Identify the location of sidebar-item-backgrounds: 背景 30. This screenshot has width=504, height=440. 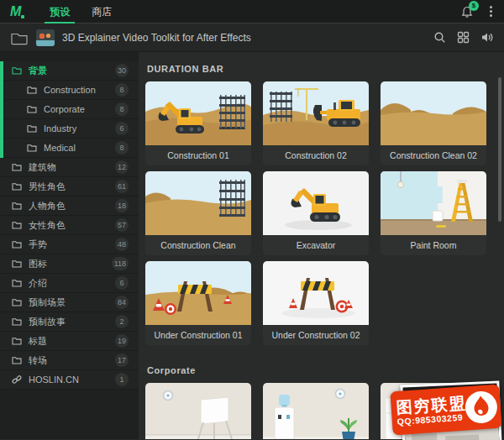
(69, 71).